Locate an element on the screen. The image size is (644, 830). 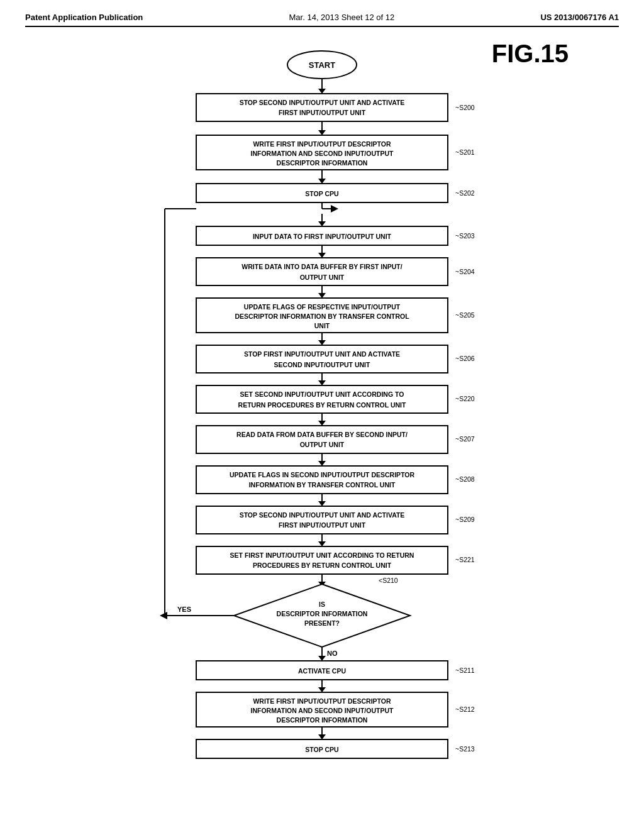
svg-text:INPUT DATA TO FIRST INPUT/OUTP: INPUT DATA TO FIRST INPUT/OUTPUT UNIT is located at coordinates (322, 236).